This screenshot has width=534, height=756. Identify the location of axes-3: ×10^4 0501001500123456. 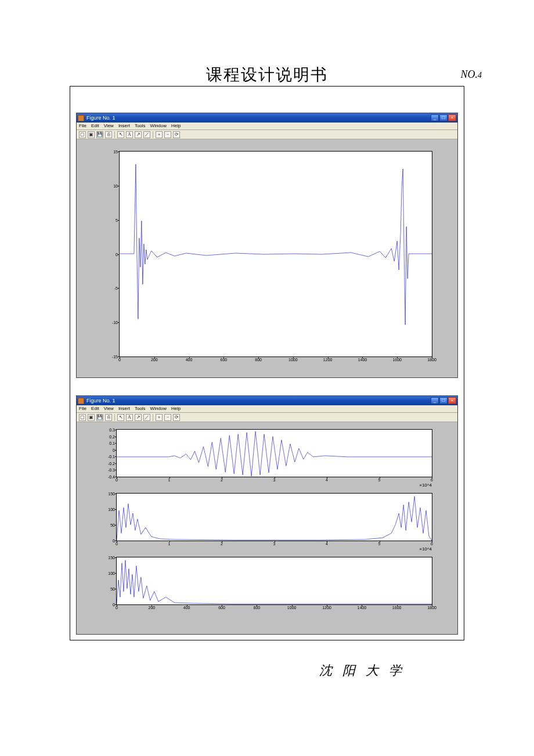
(274, 517).